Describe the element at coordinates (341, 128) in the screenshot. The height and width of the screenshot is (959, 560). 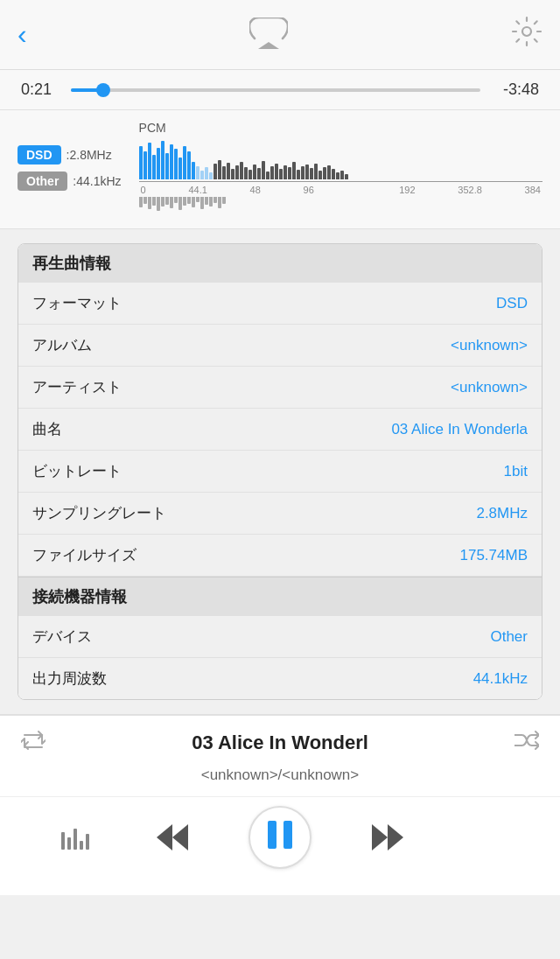
I see `pcm-label: PCM` at that location.